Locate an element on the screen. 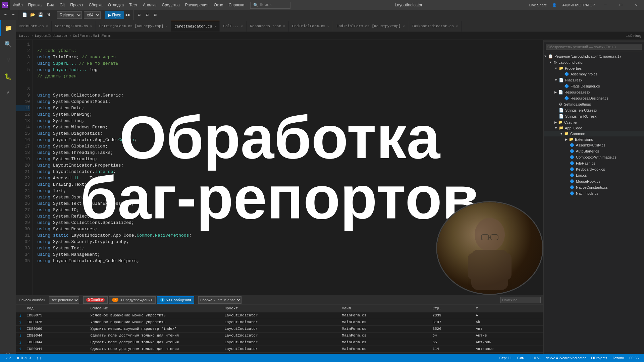  se-flags-resx: ▼ 📄 Flags.resx is located at coordinates (594, 80).